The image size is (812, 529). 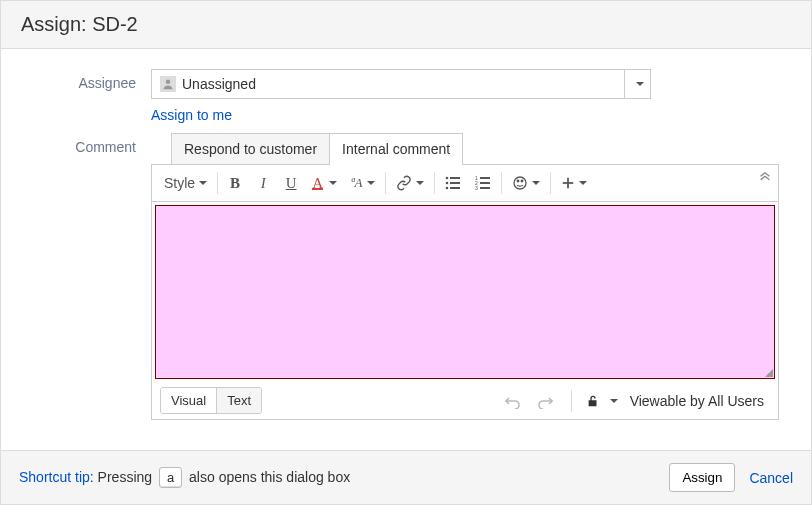 What do you see at coordinates (188, 400) in the screenshot?
I see `mode-visual: Visual` at bounding box center [188, 400].